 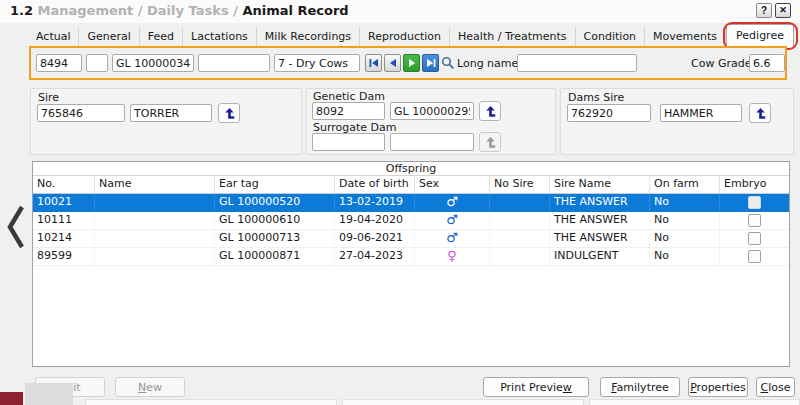 I want to click on column-header-sex: Sex, so click(x=452, y=184).